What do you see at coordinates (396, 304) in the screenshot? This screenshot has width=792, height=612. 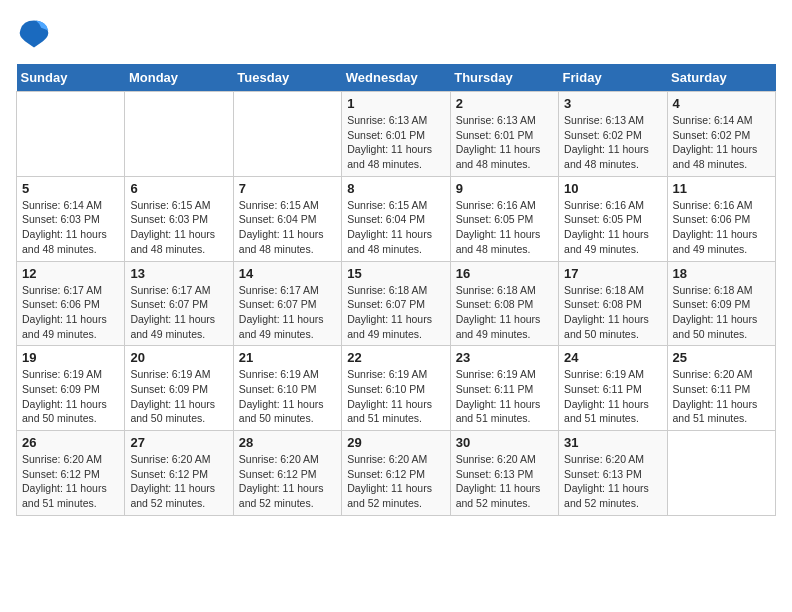 I see `week-row-3: 12Sunrise: 6:17 AM Sunset: 6:06 PM Dayli…` at bounding box center [396, 304].